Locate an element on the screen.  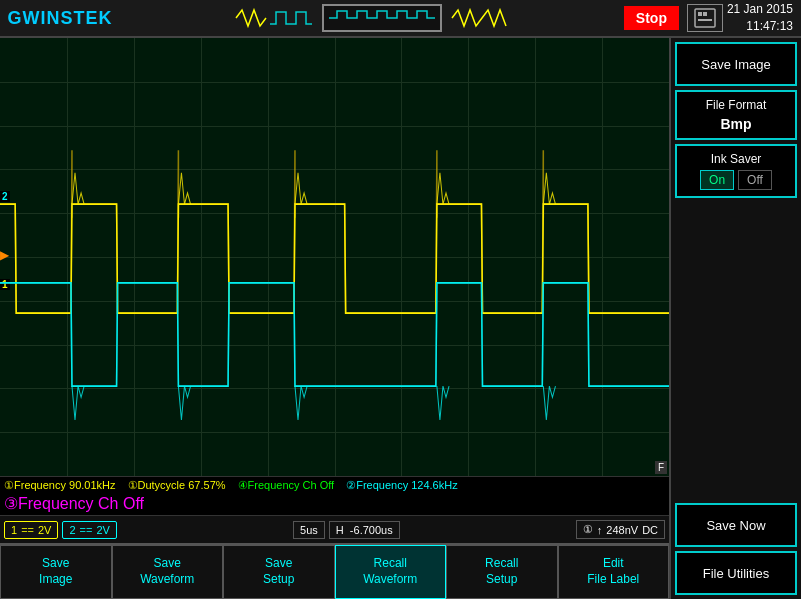
date-line1: 21 Jan 2015 is located at coordinates (760, 10).